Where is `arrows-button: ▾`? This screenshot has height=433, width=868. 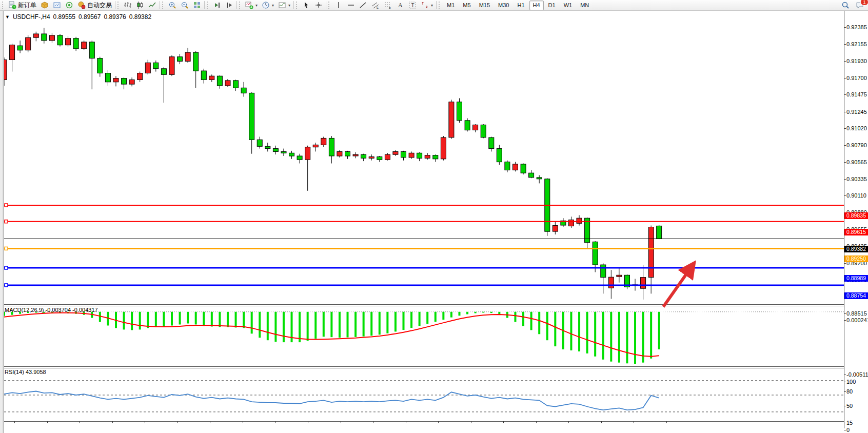 arrows-button: ▾ is located at coordinates (427, 5).